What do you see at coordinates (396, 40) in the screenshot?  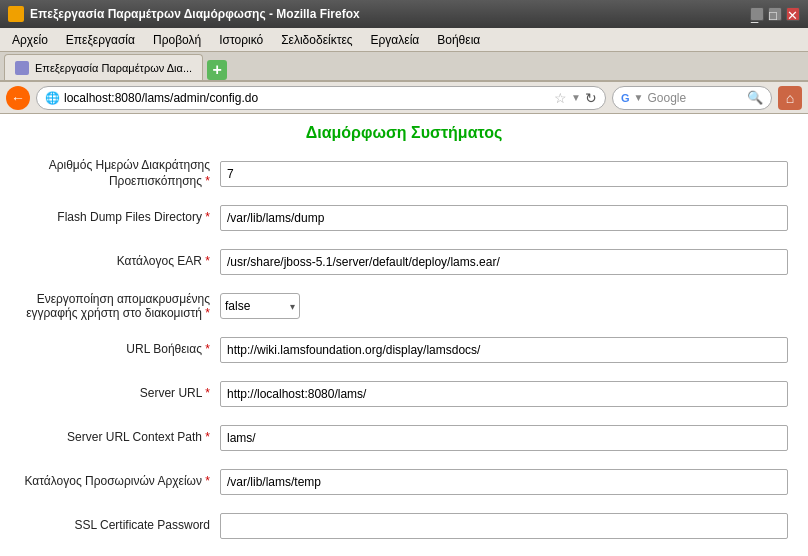 I see `menu-tools: Εργαλεία` at bounding box center [396, 40].